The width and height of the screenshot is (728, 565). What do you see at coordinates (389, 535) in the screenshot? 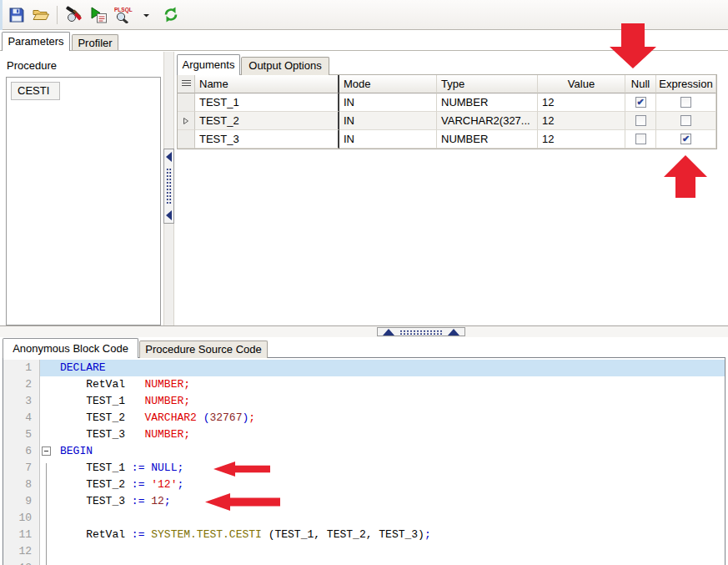
I see `code-text: RetVal := SYSTEM.TEST.CESTI (TEST_1, TES…` at bounding box center [389, 535].